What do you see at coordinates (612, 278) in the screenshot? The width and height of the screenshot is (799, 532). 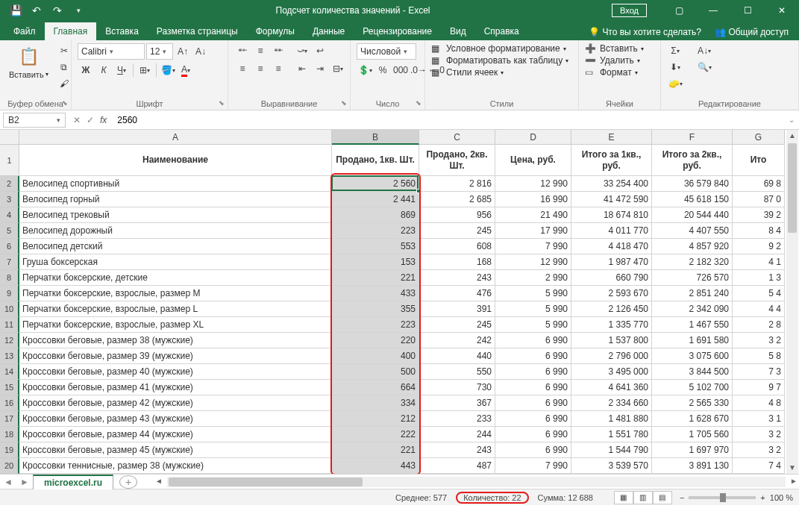 I see `cell: 660 790` at bounding box center [612, 278].